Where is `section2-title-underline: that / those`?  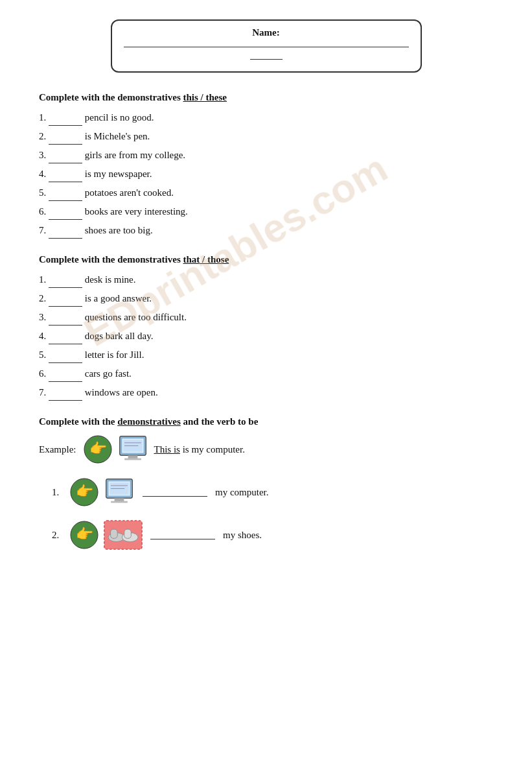 section2-title-underline: that / those is located at coordinates (206, 259).